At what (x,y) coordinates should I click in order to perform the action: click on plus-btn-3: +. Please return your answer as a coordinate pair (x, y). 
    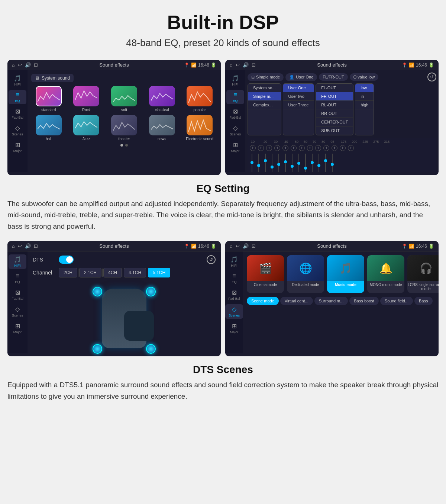
    Looking at the image, I should click on (269, 148).